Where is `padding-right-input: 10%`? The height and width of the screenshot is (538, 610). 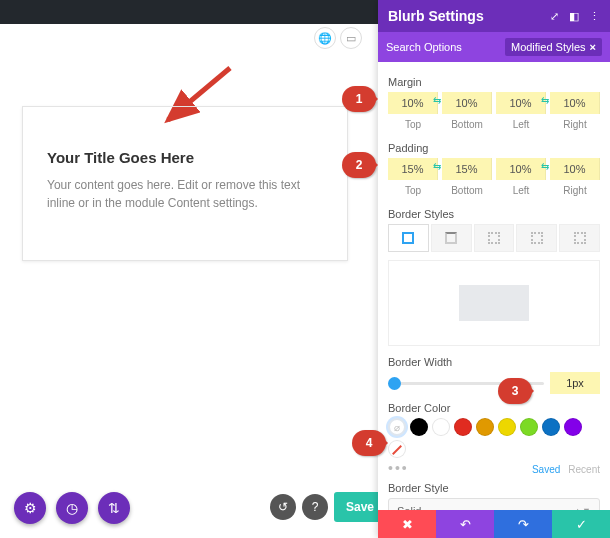
padding-right-input: 10% is located at coordinates (575, 169).